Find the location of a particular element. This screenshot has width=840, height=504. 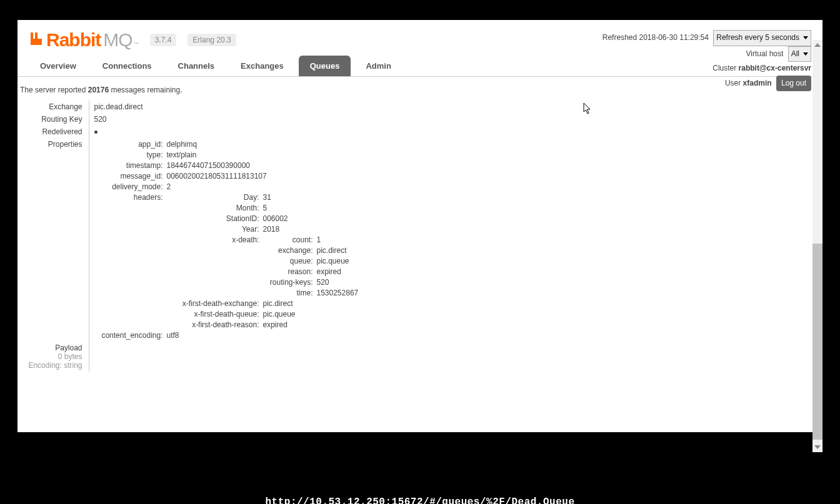

xd-time-label: time: is located at coordinates (288, 293).